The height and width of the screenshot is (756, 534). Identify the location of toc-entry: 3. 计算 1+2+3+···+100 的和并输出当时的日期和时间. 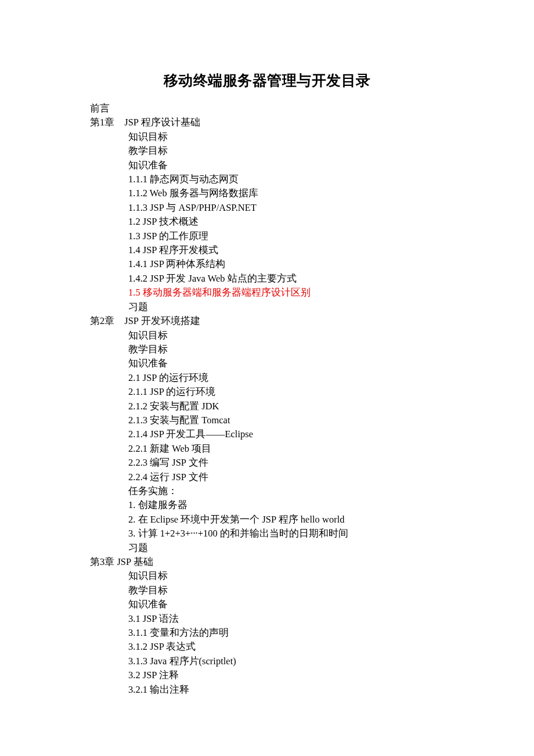
(267, 534).